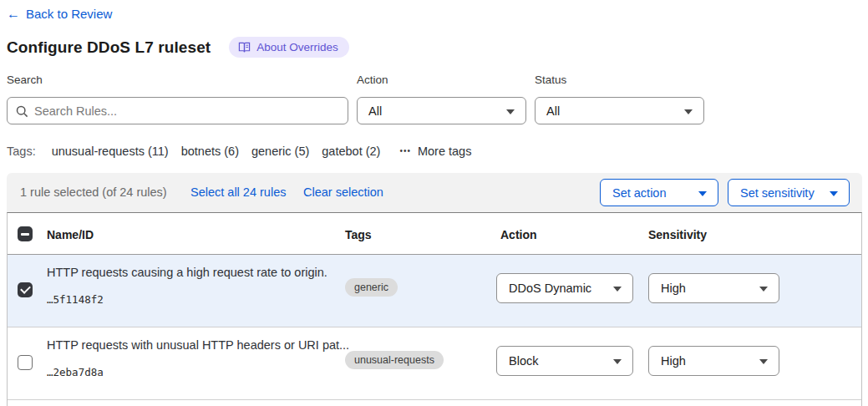 The height and width of the screenshot is (406, 868). What do you see at coordinates (434, 192) in the screenshot?
I see `selection-bar: 1 rule selected (of 24 rules) Select all…` at bounding box center [434, 192].